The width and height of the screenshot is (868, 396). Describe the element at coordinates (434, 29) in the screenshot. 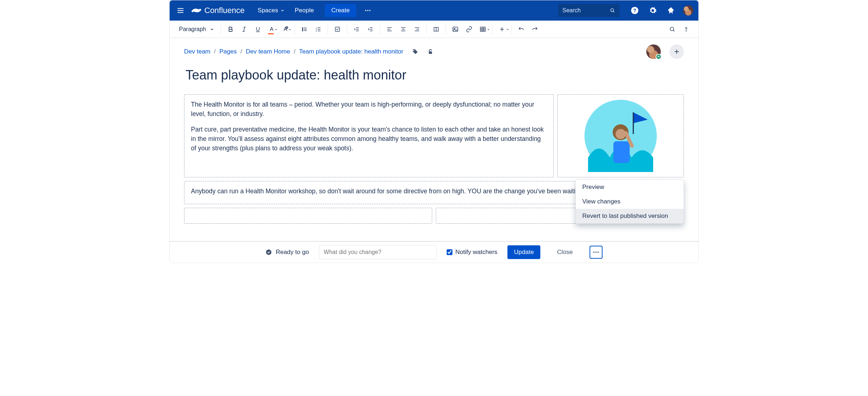

I see `editor-toolbar: Paragraph 123` at that location.